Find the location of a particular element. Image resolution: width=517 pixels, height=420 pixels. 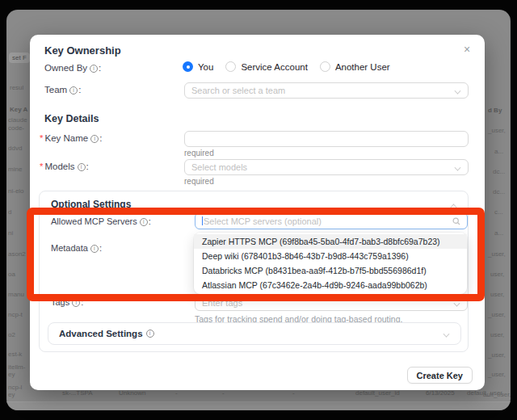

bg-fragment: ni is located at coordinates (11, 233).